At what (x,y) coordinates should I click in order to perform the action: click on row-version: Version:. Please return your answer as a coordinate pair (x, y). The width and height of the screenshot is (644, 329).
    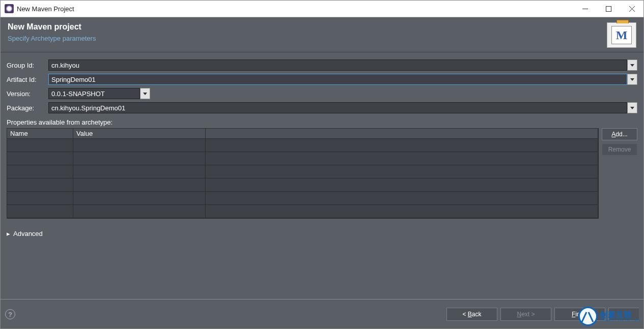
    Looking at the image, I should click on (322, 94).